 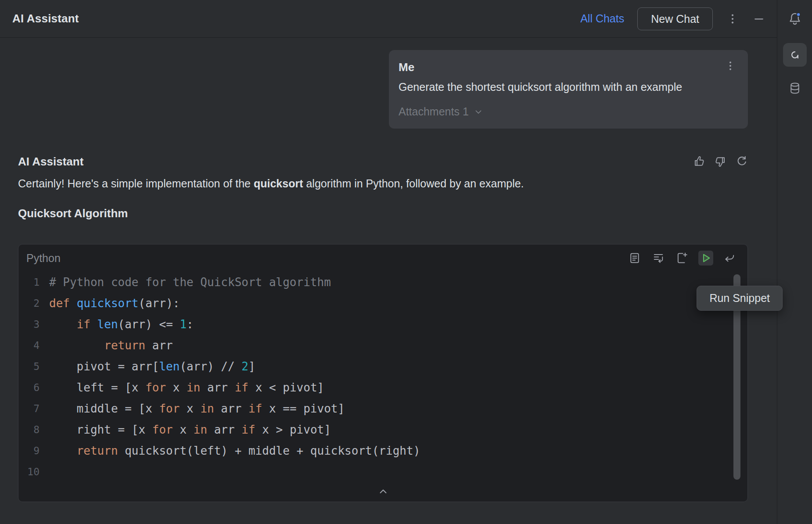 I want to click on move-to-editor-icon, so click(x=729, y=258).